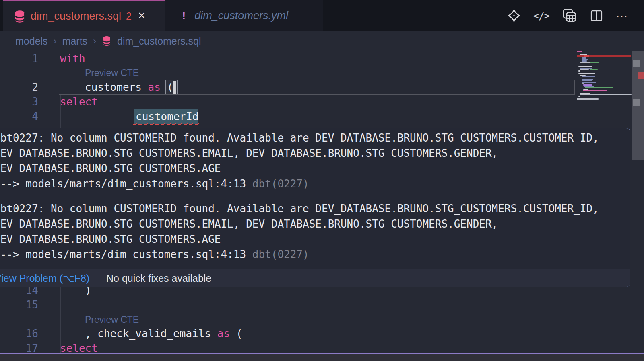  Describe the element at coordinates (76, 16) in the screenshot. I see `tab-title: dim_customers.sql` at that location.